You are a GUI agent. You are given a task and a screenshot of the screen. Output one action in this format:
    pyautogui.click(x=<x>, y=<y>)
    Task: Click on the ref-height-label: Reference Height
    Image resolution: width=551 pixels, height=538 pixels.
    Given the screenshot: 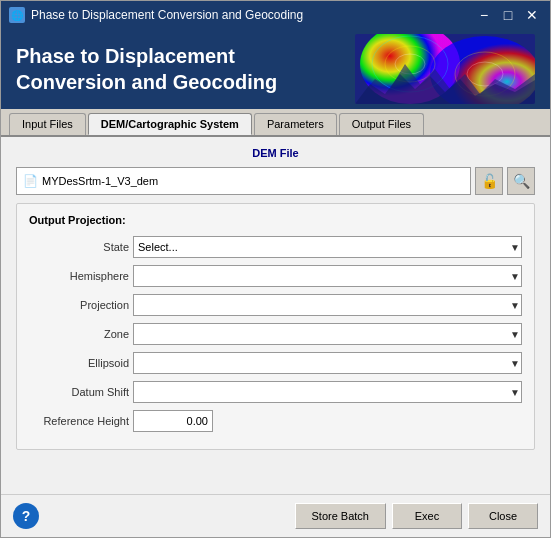 What is the action you would take?
    pyautogui.click(x=79, y=421)
    